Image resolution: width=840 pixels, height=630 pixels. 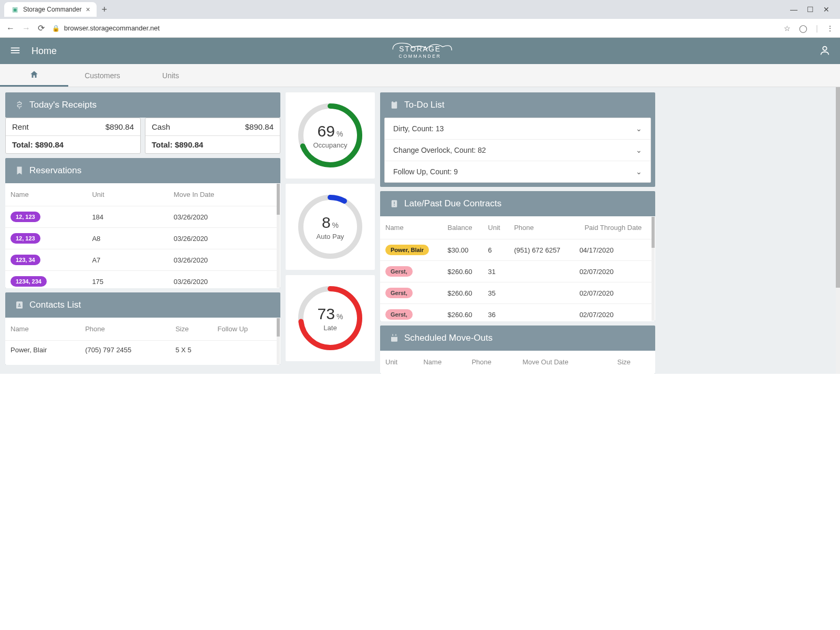 I want to click on bookmark-icon, so click(x=19, y=171).